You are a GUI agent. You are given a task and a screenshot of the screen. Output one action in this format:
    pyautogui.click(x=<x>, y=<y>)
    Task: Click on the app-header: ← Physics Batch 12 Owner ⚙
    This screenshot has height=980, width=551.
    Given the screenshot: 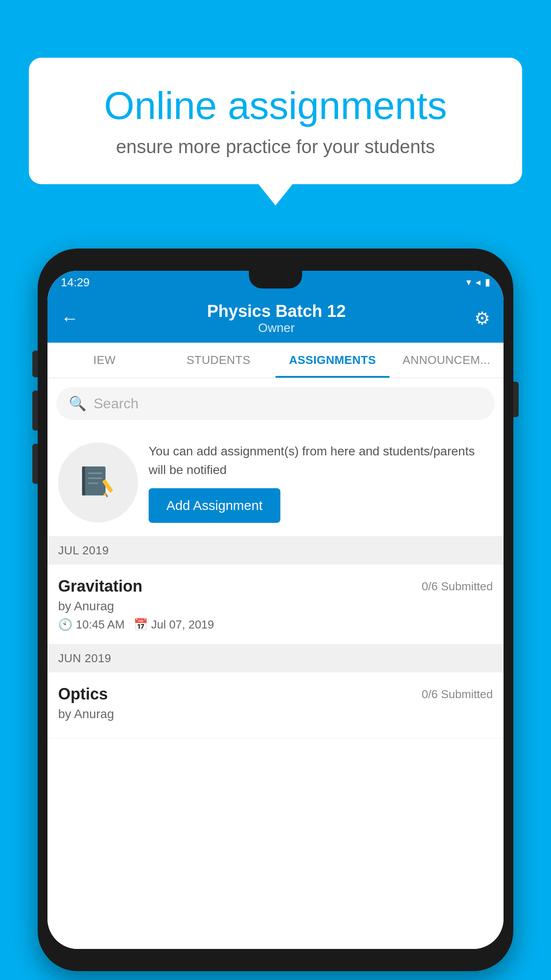 What is the action you would take?
    pyautogui.click(x=276, y=318)
    